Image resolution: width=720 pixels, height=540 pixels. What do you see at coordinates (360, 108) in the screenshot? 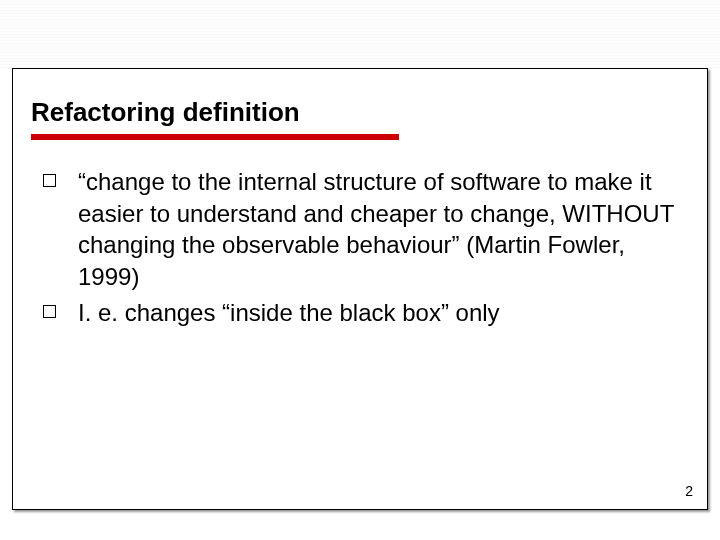
I see `title-block: Refactoring definition` at bounding box center [360, 108].